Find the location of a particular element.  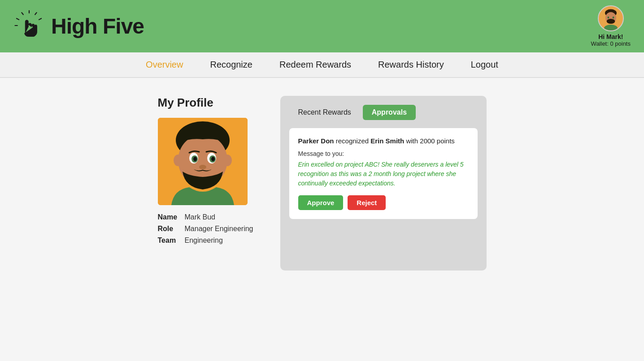

nav-redeem-rewards: Redeem Rewards is located at coordinates (315, 64).